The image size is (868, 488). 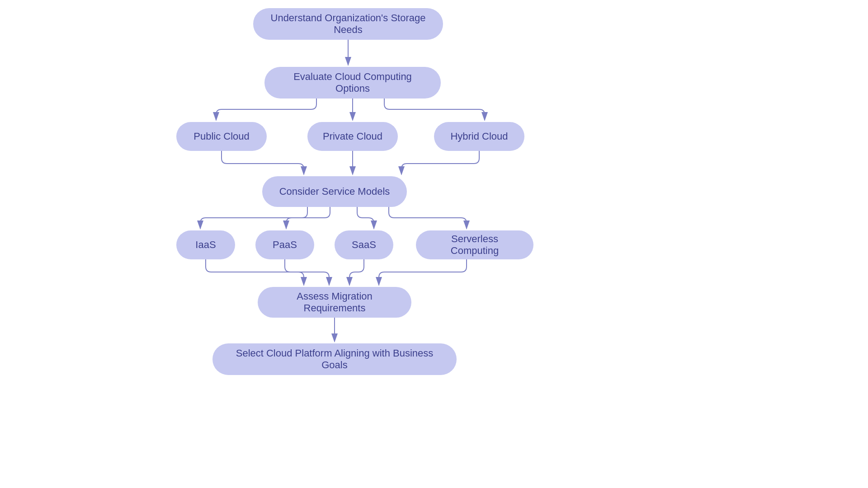 I want to click on evaluate-node: Evaluate Cloud Computing Options, so click(x=353, y=83).